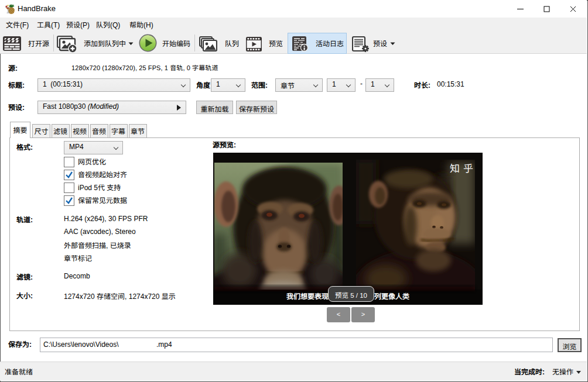 The width and height of the screenshot is (588, 382). Describe the element at coordinates (392, 297) in the screenshot. I see `svg-text: 列更像人类` at that location.